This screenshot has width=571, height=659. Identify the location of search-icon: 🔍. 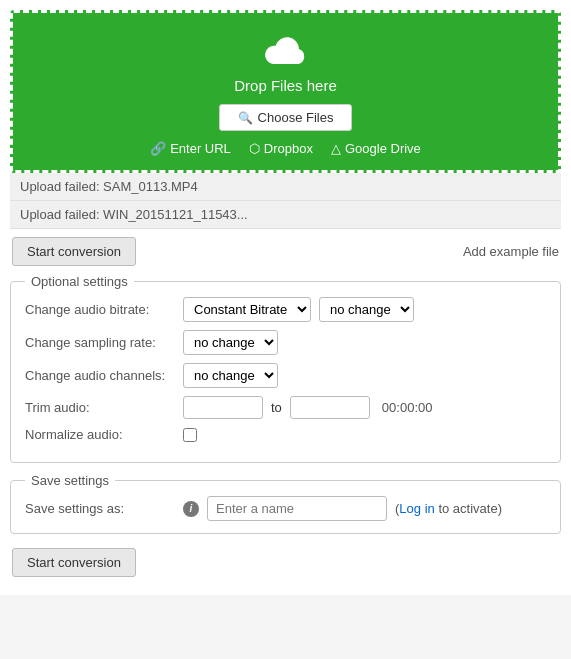
(246, 118).